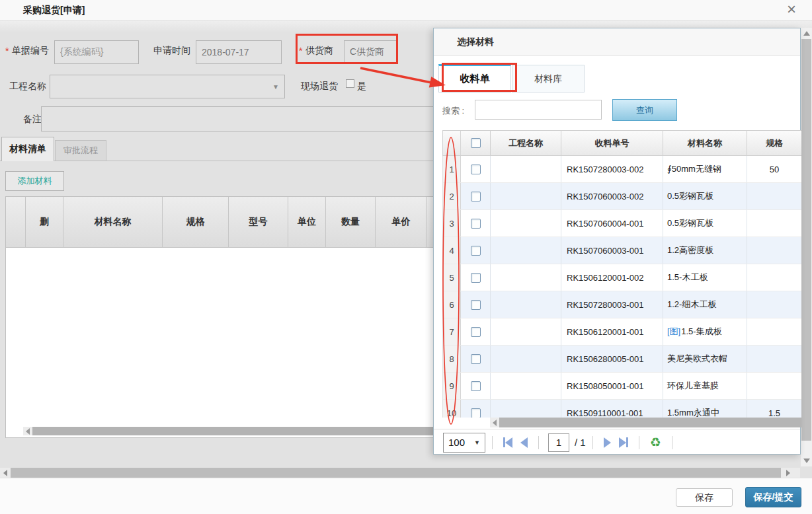  Describe the element at coordinates (622, 408) in the screenshot. I see `table-row: 10 RK1509110001-001 1.5mm永通中 1.5` at that location.